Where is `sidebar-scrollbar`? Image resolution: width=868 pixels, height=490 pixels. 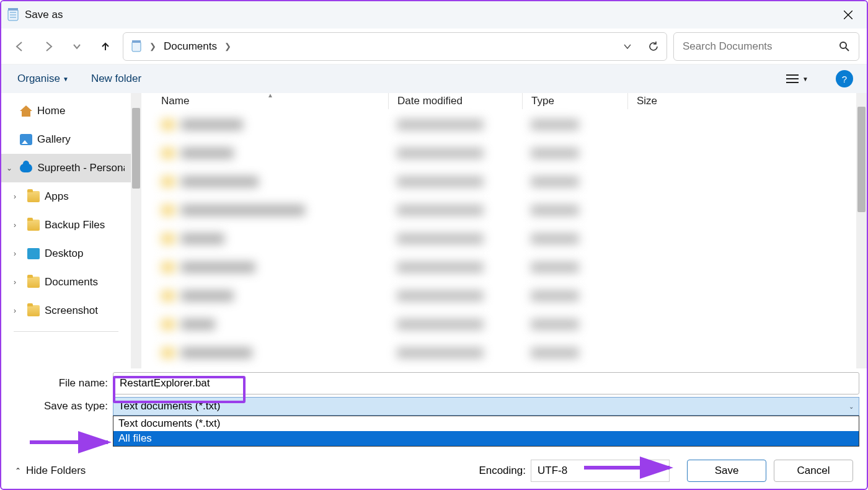 sidebar-scrollbar is located at coordinates (136, 231).